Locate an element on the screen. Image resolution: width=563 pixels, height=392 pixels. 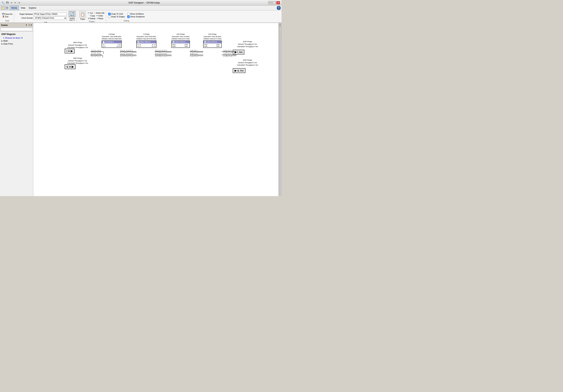
clock-domain-label: Clock Domain is located at coordinates (25, 18).